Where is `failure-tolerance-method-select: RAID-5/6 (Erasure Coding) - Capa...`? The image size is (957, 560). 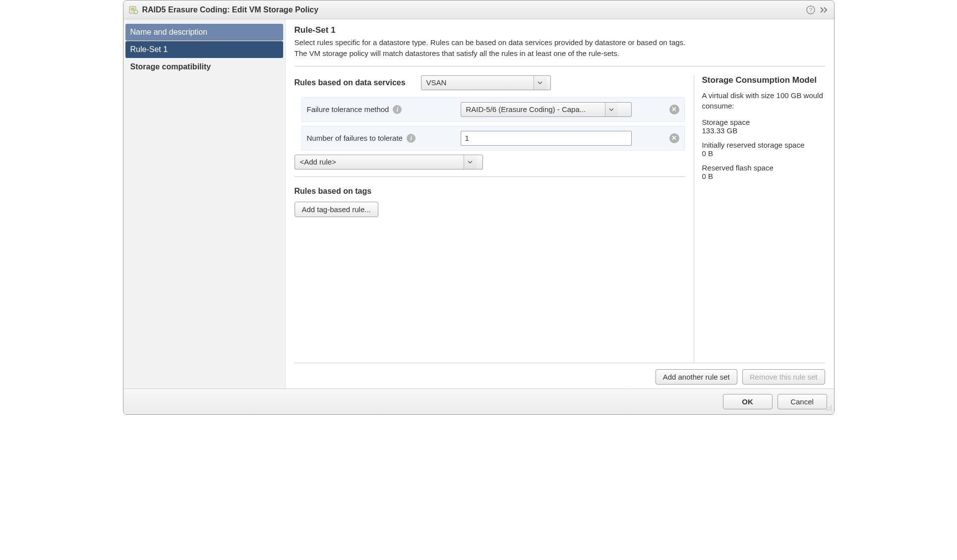
failure-tolerance-method-select: RAID-5/6 (Erasure Coding) - Capa... is located at coordinates (546, 110).